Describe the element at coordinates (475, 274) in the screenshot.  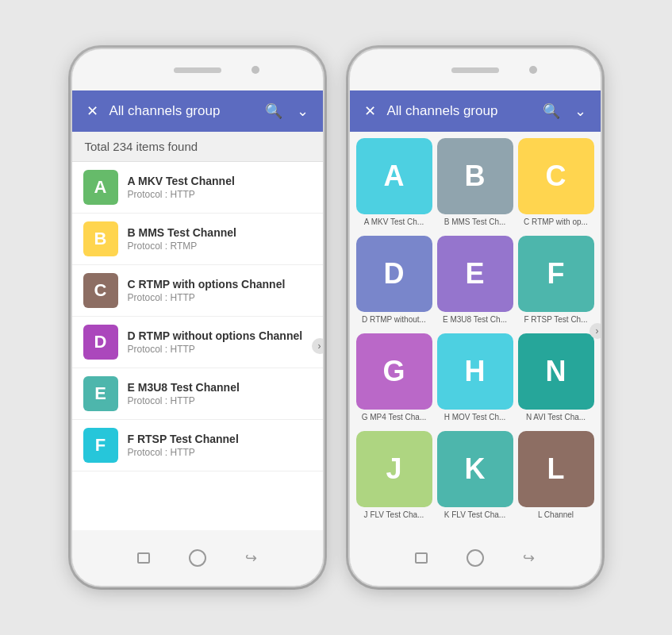
I see `grid-tile: E` at that location.